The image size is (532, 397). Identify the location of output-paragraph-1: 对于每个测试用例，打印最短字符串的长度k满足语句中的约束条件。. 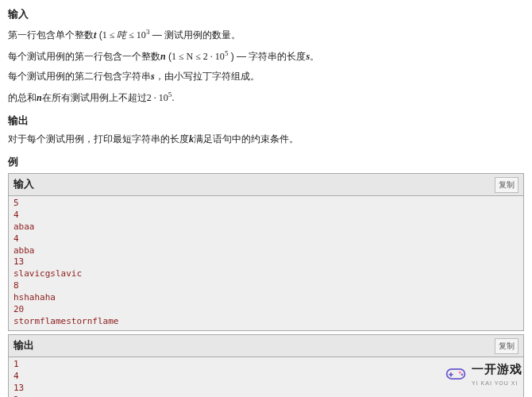
(266, 140).